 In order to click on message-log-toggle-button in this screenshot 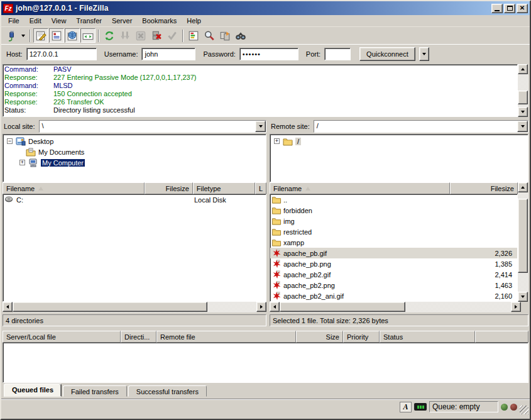, I will do `click(41, 35)`.